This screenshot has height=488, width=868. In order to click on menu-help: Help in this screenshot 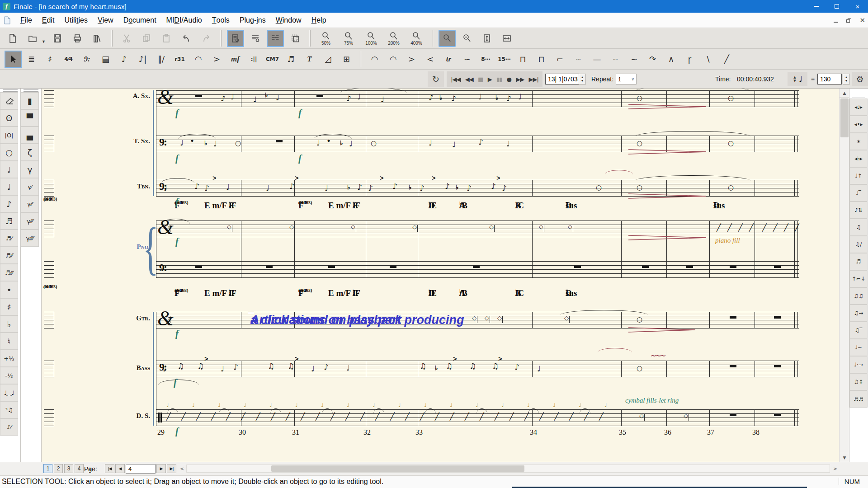, I will do `click(319, 20)`.